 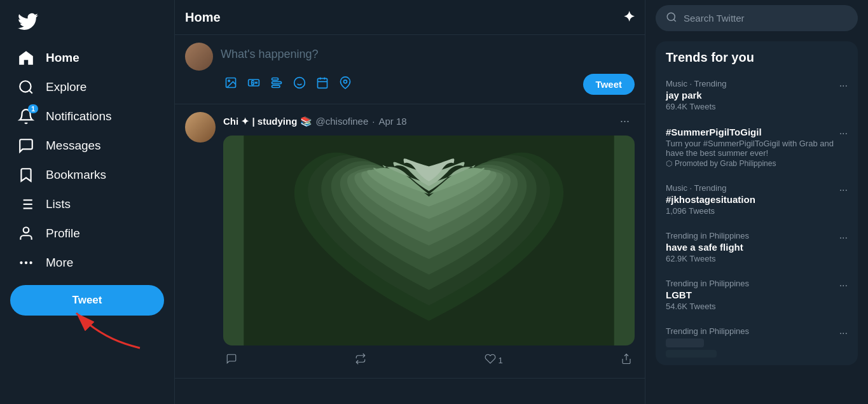 What do you see at coordinates (60, 263) in the screenshot?
I see `nav-more-label: More` at bounding box center [60, 263].